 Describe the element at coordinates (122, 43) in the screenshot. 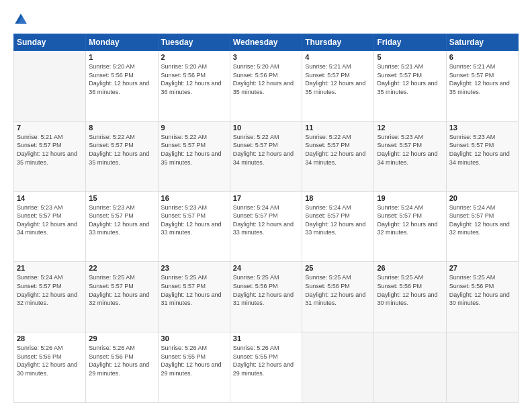

I see `day-of-week-header: Monday` at that location.